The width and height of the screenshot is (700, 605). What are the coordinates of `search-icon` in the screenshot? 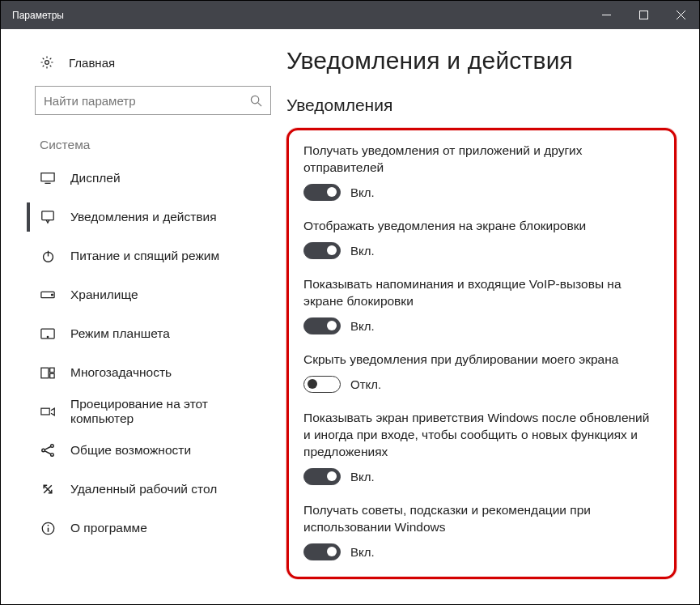 It's located at (256, 100).